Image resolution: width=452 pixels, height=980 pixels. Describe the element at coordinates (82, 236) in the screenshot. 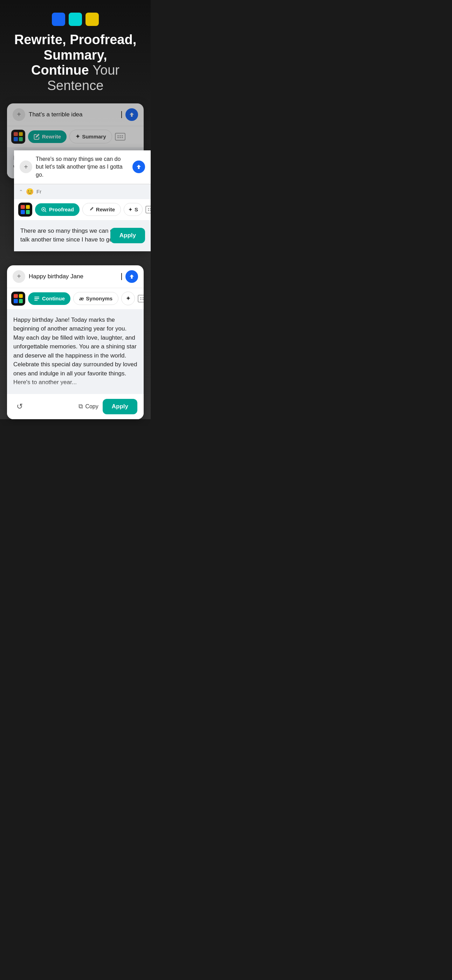

I see `card2-result-container: There are so many things we can do, but …` at that location.